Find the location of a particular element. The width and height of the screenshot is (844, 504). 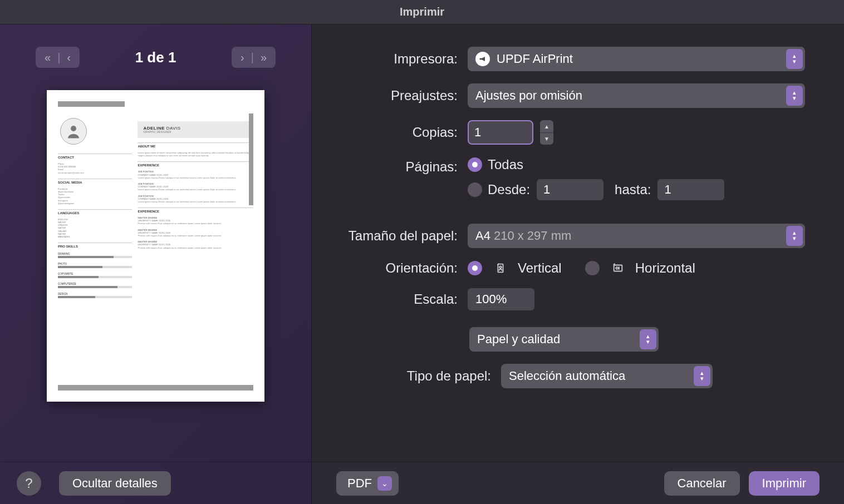

orientation-label: Orientación: is located at coordinates (395, 268).